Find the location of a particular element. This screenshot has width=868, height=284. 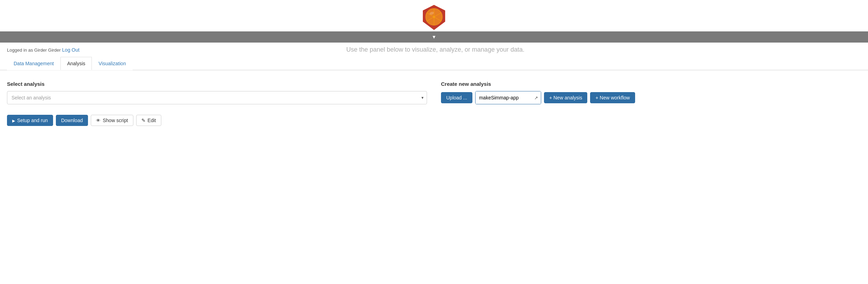

app-logo is located at coordinates (434, 17).